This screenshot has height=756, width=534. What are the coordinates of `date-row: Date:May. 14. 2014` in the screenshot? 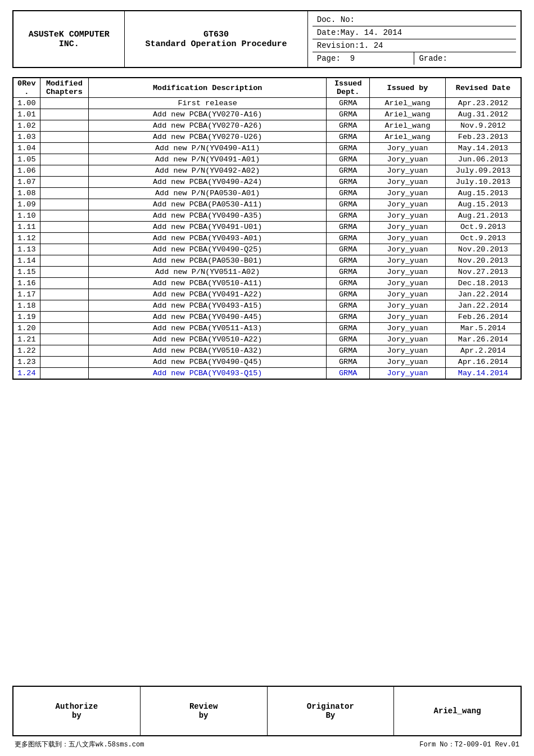 It's located at (414, 33).